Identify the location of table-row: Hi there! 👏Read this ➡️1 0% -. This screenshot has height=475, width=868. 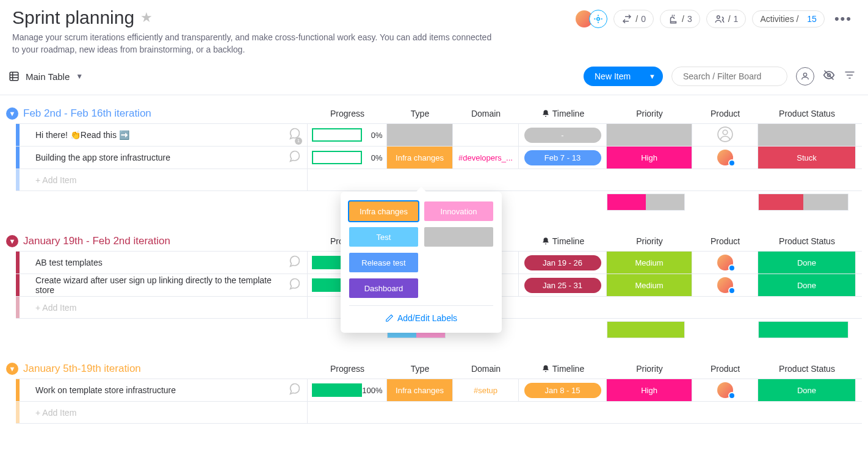
(439, 134).